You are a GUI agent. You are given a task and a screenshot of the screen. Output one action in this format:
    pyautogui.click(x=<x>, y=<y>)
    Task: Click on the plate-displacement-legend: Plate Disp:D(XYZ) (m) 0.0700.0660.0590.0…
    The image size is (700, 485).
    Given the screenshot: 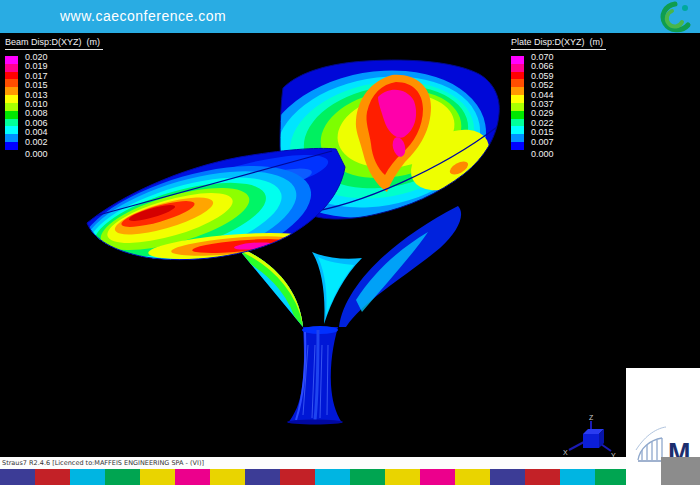 What is the action you would take?
    pyautogui.click(x=558, y=98)
    